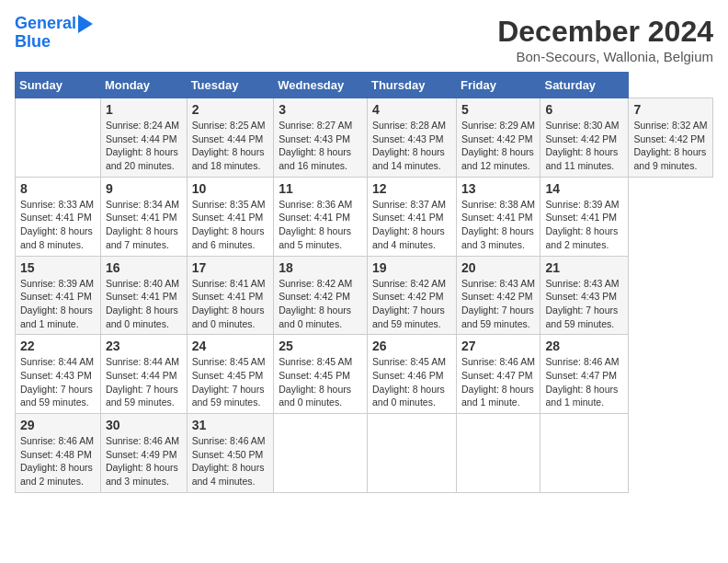 The image size is (728, 563). I want to click on week-row-1: 8 Sunrise: 8:33 AM Sunset: 4:41 PM Dayli…, so click(364, 216).